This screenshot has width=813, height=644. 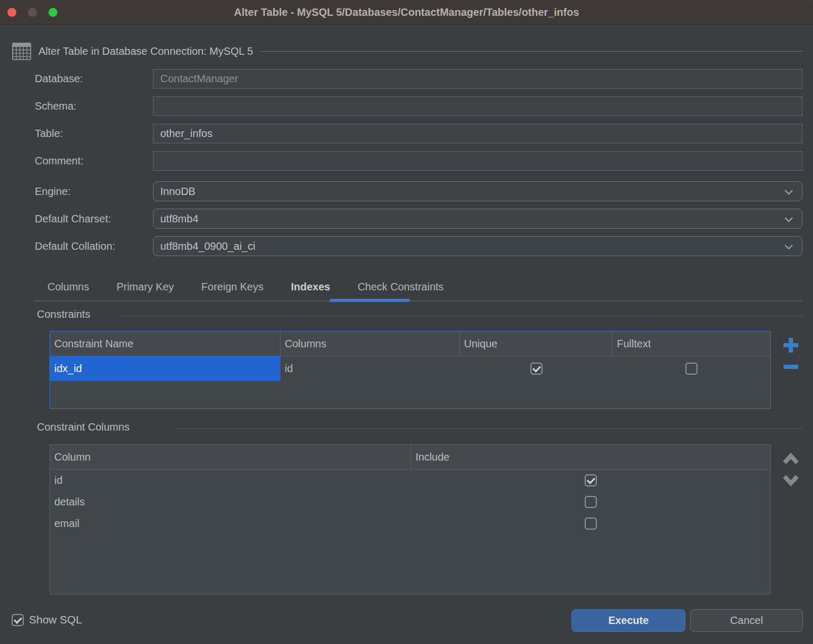 I want to click on show-sql-option: Show SQL, so click(x=46, y=620).